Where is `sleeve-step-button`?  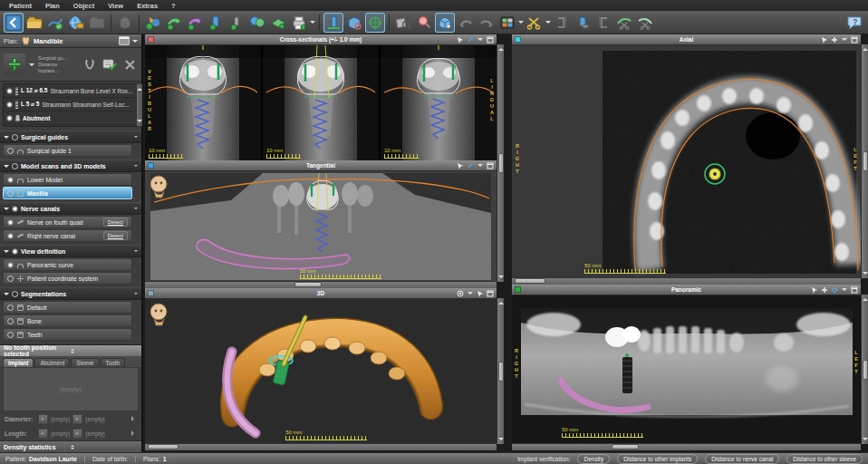 sleeve-step-button is located at coordinates (257, 23).